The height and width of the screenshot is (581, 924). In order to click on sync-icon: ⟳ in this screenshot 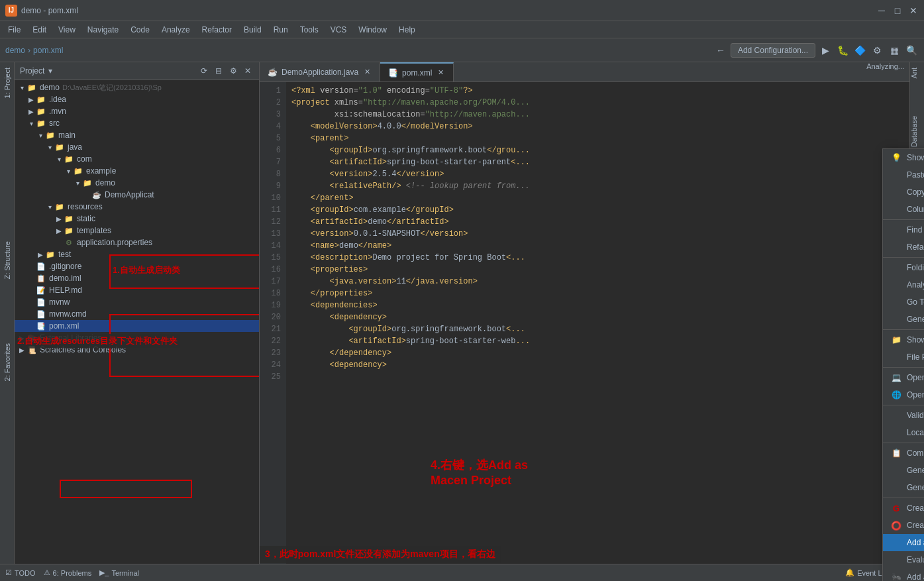, I will do `click(204, 71)`.